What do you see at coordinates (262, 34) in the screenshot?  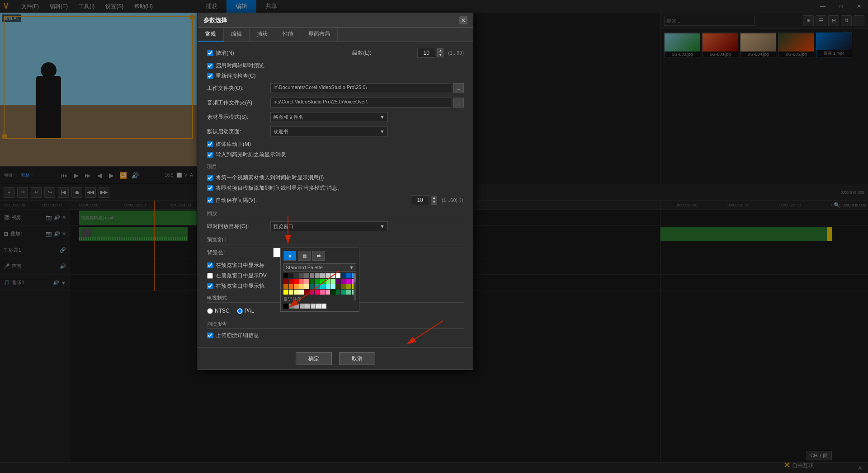 I see `dialog-tab-capture: 捕获` at bounding box center [262, 34].